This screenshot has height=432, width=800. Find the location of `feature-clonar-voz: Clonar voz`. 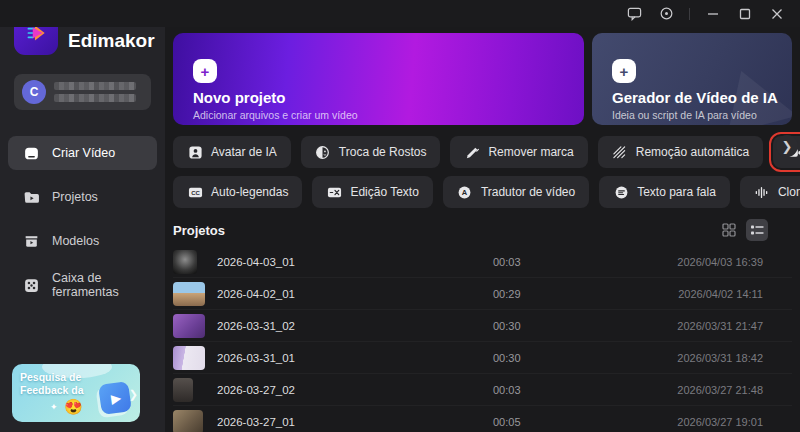

feature-clonar-voz: Clonar voz is located at coordinates (770, 192).